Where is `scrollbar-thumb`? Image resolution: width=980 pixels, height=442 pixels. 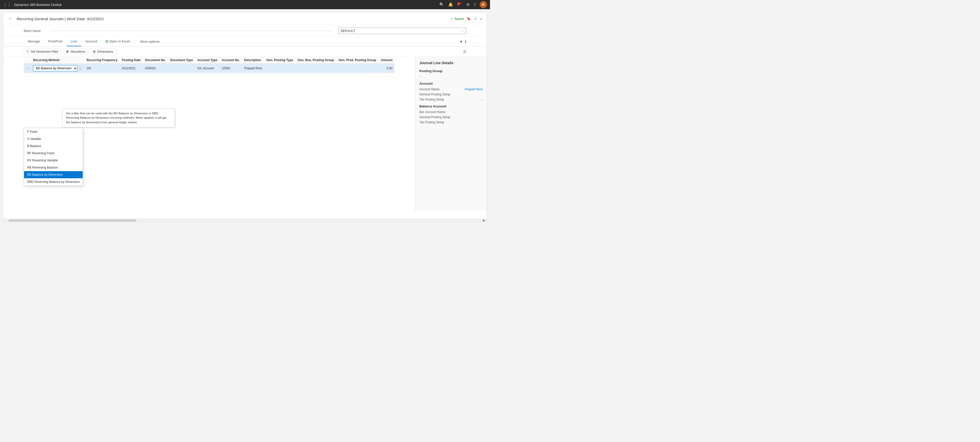
scrollbar-thumb is located at coordinates (72, 221).